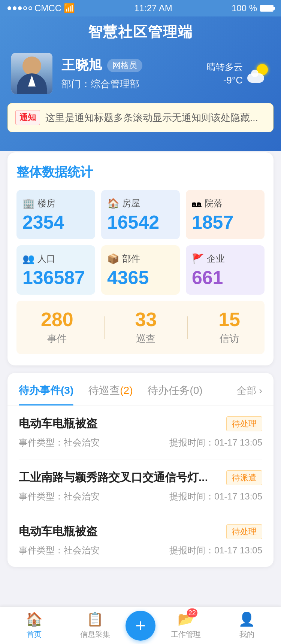  What do you see at coordinates (56, 270) in the screenshot?
I see `stat-card-people: 👥 人口 136587` at bounding box center [56, 270].